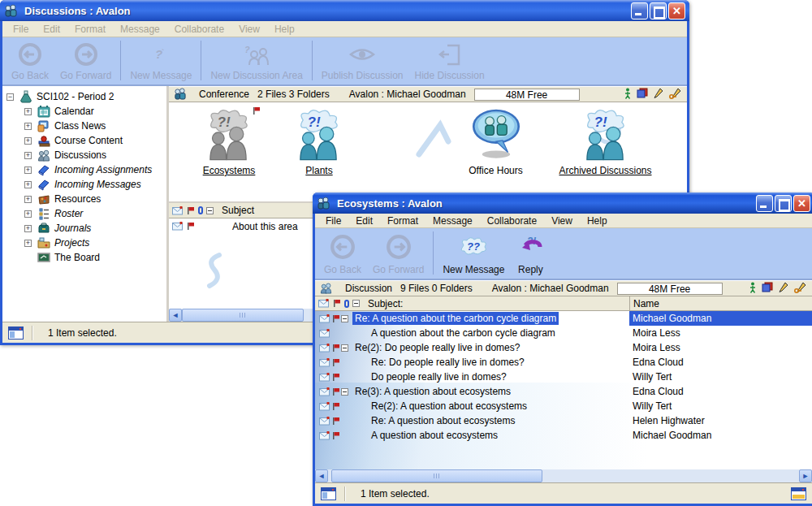 The image size is (812, 506). I want to click on hide-discussion-button: Hide Discussion, so click(450, 60).